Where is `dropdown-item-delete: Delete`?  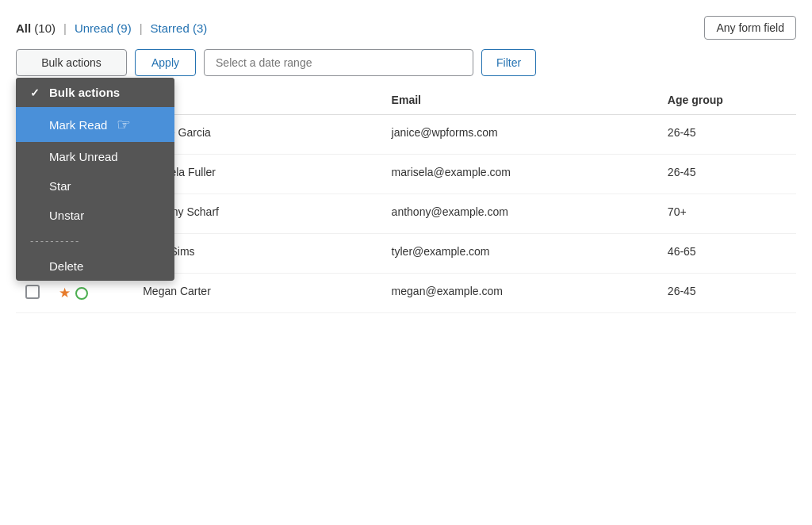 dropdown-item-delete: Delete is located at coordinates (95, 266).